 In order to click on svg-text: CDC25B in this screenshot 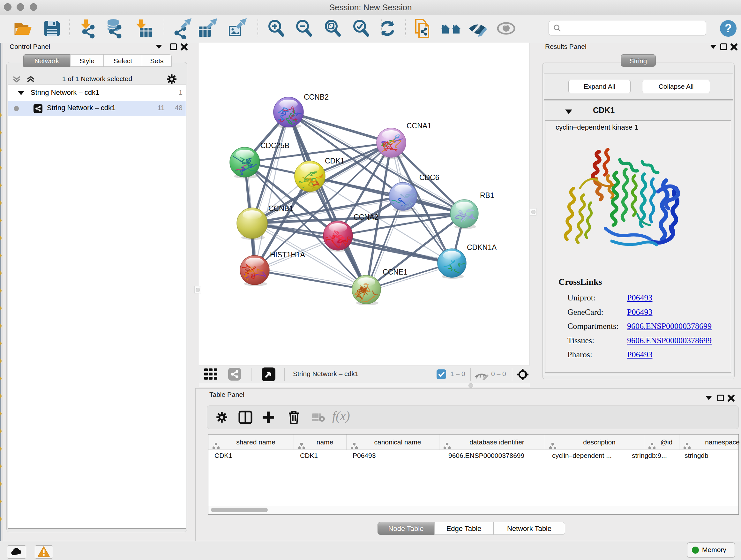, I will do `click(275, 145)`.